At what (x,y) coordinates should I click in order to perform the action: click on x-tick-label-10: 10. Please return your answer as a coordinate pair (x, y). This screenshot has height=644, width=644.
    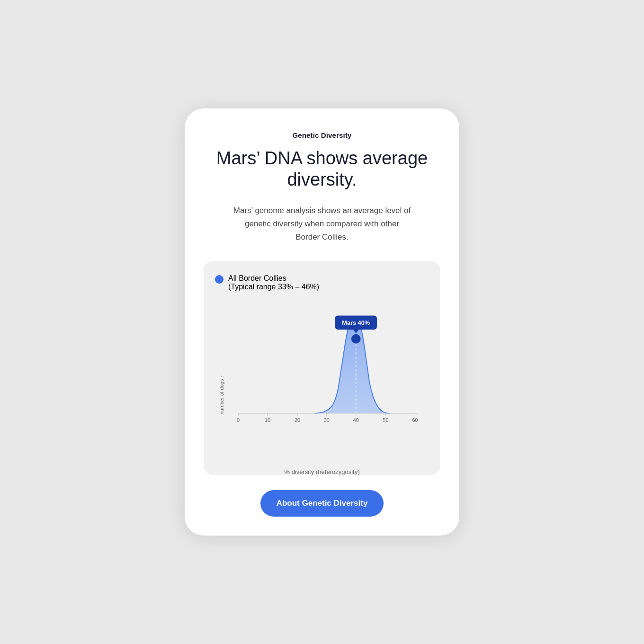
    Looking at the image, I should click on (268, 420).